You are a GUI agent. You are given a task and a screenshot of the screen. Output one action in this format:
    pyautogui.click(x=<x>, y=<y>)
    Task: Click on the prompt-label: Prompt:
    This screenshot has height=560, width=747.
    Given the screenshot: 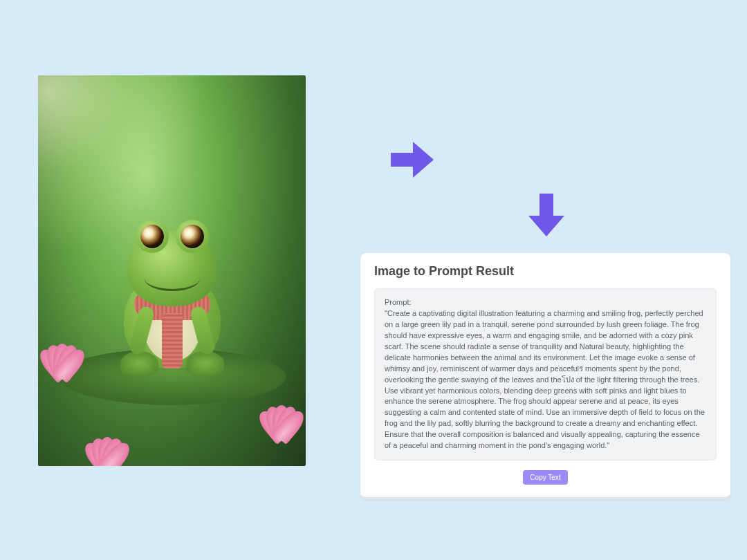 What is the action you would take?
    pyautogui.click(x=398, y=302)
    